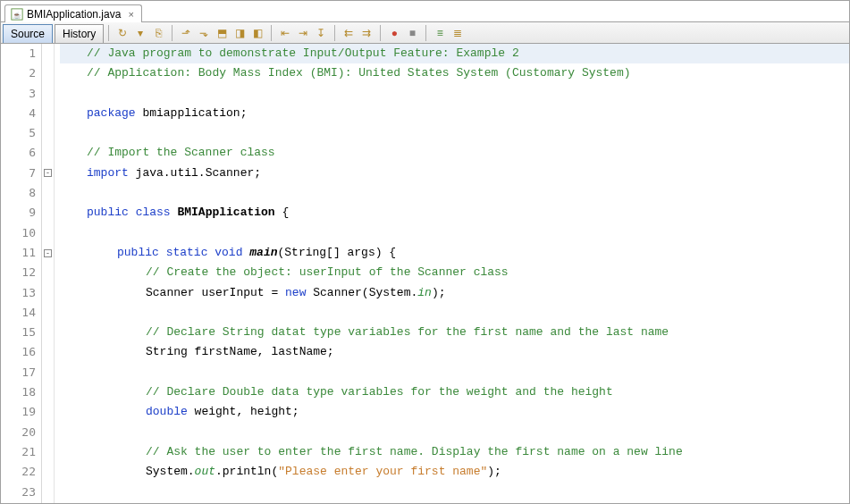  Describe the element at coordinates (454, 293) in the screenshot. I see `code-line: Scanner userInput = new Scanner(System.i…` at that location.